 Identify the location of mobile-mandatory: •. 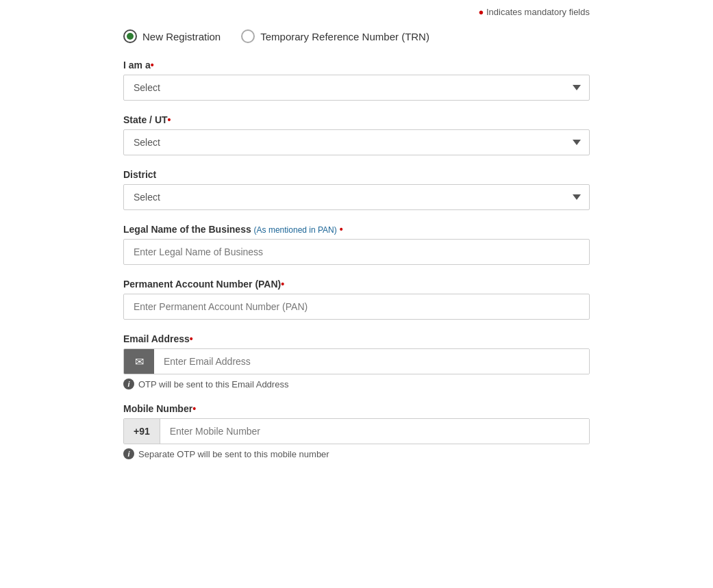
(195, 409).